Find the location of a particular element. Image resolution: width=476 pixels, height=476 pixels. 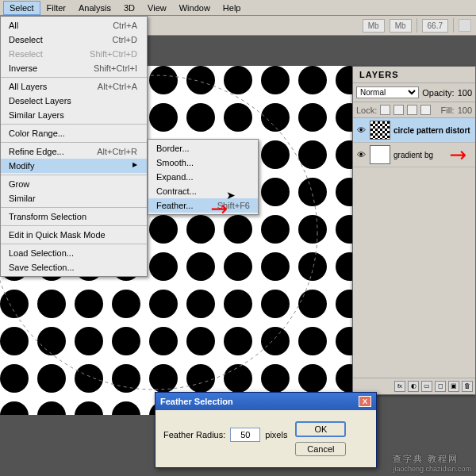

unit-label: pixels is located at coordinates (276, 435).